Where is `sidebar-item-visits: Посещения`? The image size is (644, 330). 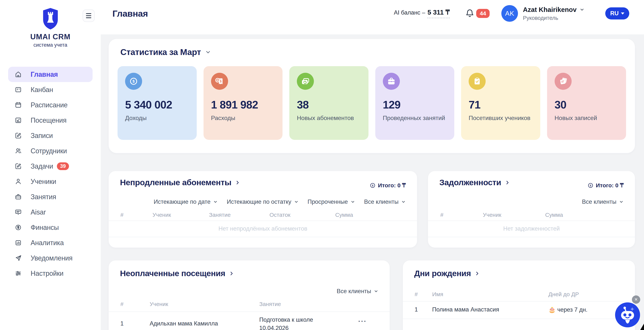 sidebar-item-visits: Посещения is located at coordinates (50, 120).